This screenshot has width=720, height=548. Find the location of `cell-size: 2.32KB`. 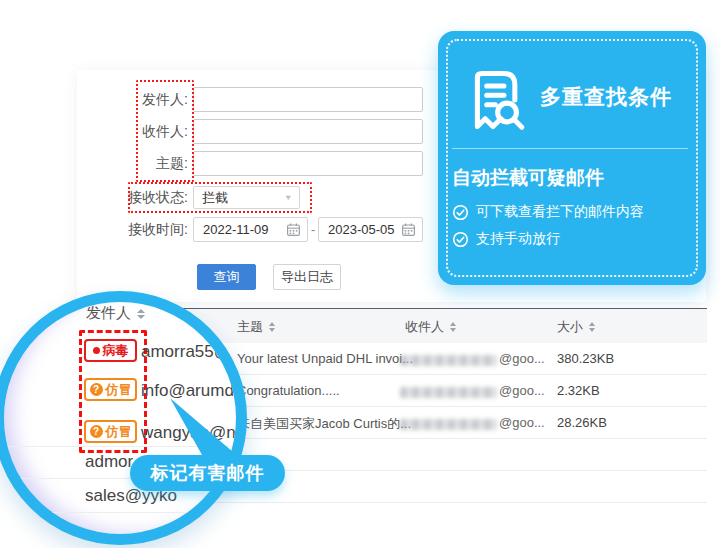

cell-size: 2.32KB is located at coordinates (578, 390).